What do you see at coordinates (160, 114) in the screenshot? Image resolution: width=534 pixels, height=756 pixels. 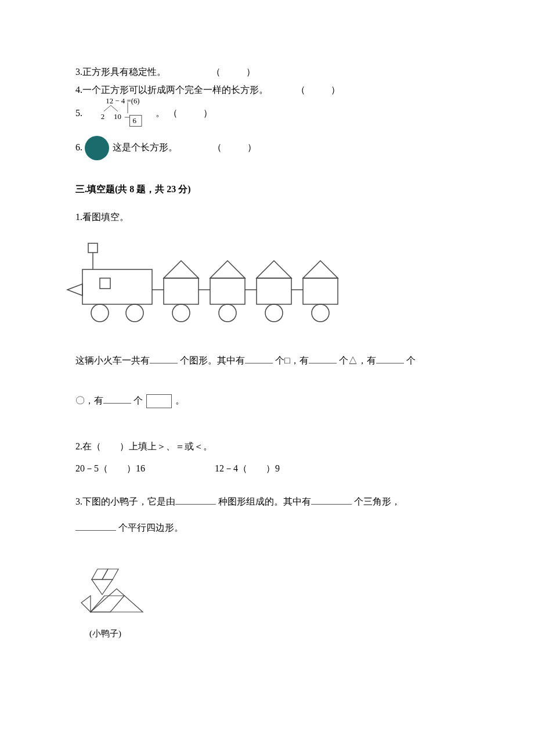 I see `tf-q5-suffix: 。` at bounding box center [160, 114].